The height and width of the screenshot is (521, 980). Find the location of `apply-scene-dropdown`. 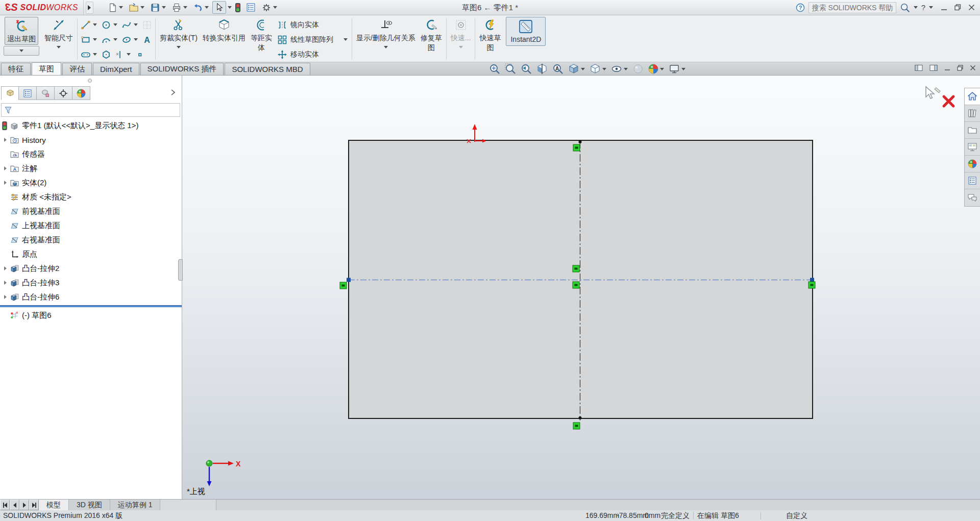

apply-scene-dropdown is located at coordinates (662, 69).